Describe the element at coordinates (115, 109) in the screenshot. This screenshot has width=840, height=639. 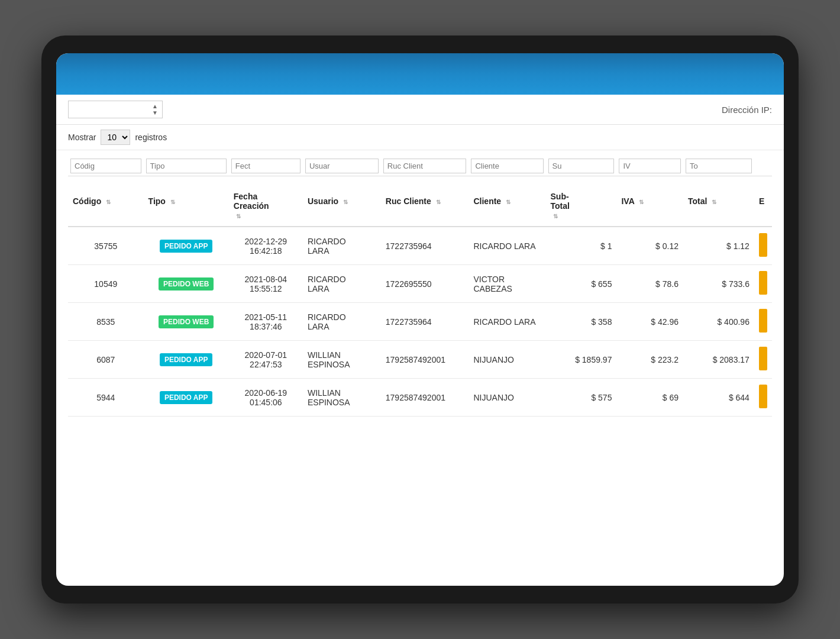
I see `nav-select` at that location.